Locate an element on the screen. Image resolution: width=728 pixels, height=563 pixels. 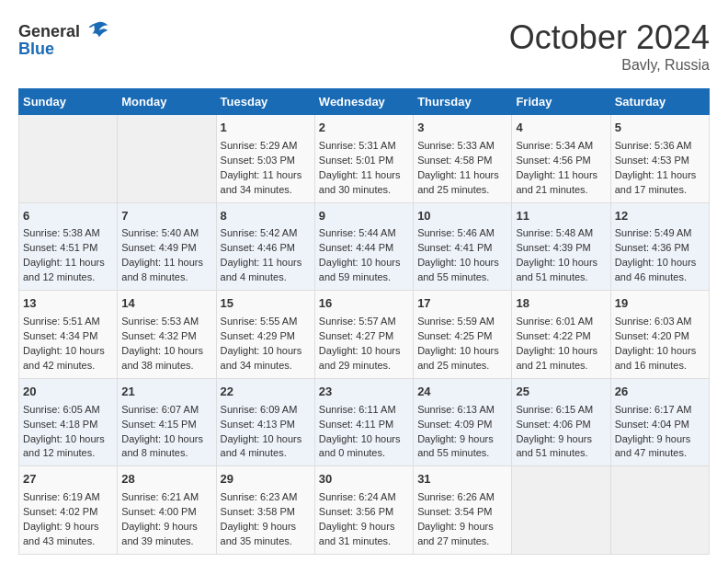
cell-text: Daylight: 9 hours and 31 minutes. is located at coordinates (364, 534).